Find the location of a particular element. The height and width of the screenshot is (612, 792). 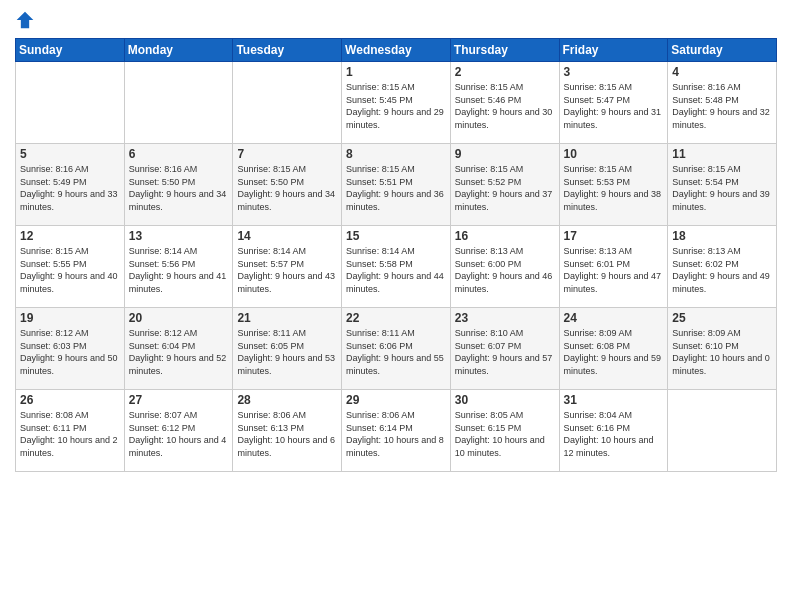

day-info: Sunrise: 8:16 AM Sunset: 5:49 PM Dayligh… is located at coordinates (70, 188).